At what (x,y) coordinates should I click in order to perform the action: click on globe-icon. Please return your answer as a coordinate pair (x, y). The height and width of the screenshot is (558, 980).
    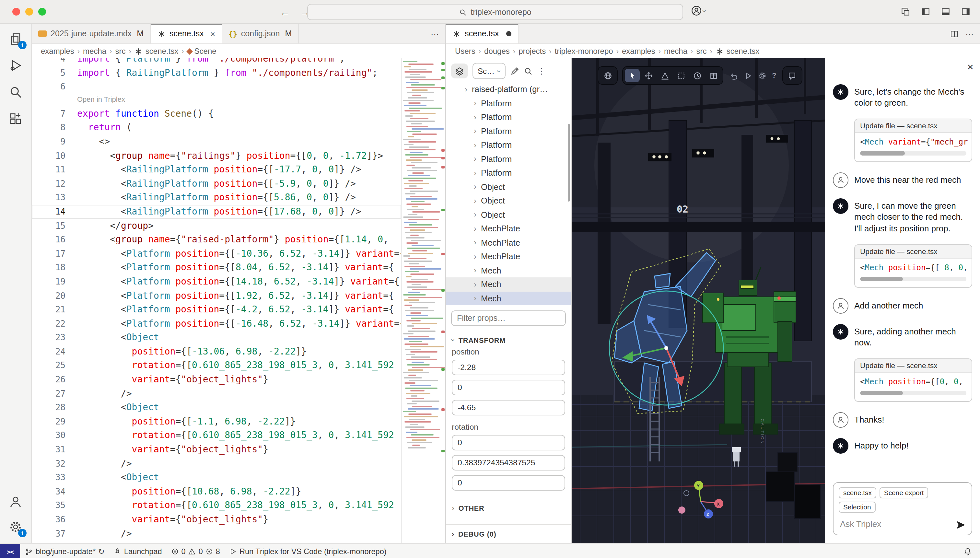
    Looking at the image, I should click on (608, 75).